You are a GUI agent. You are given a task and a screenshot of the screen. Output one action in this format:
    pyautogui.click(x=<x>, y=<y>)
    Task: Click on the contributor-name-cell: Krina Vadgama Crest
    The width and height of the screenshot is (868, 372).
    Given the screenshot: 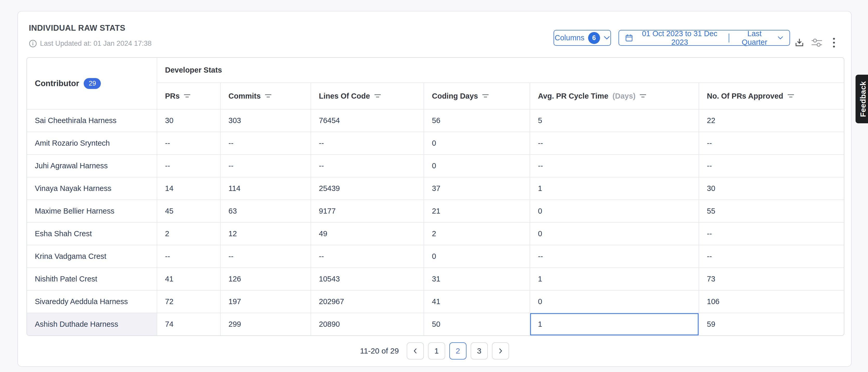 What is the action you would take?
    pyautogui.click(x=92, y=256)
    